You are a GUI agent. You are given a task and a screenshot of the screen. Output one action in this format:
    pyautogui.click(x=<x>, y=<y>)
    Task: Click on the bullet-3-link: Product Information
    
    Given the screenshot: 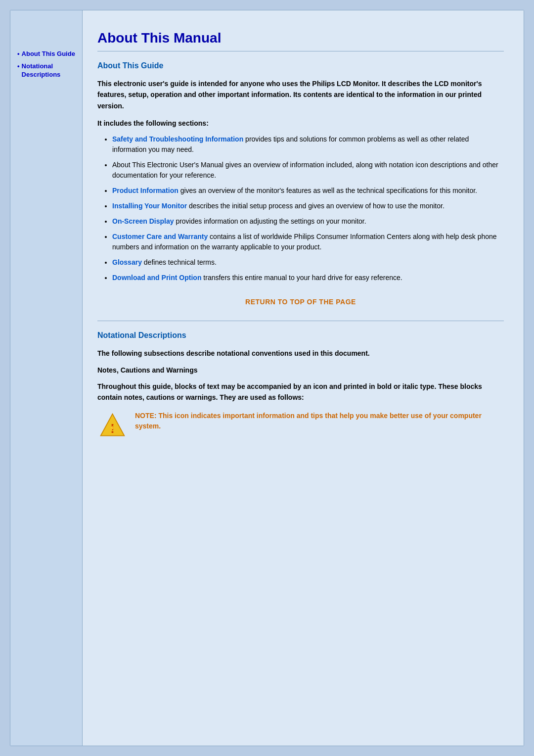 What is the action you would take?
    pyautogui.click(x=145, y=190)
    